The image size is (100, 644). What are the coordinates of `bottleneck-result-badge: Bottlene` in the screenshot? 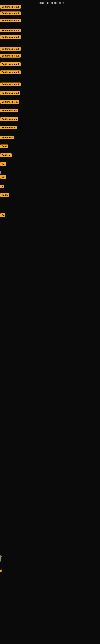 It's located at (6, 155).